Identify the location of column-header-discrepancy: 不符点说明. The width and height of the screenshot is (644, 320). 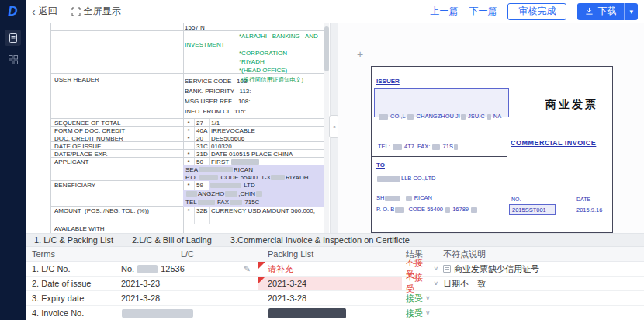
(542, 254).